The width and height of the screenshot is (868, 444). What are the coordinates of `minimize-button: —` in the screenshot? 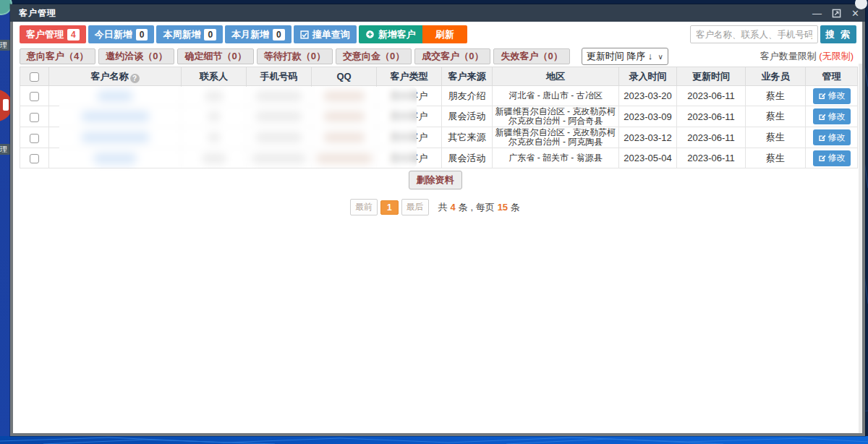 It's located at (817, 13).